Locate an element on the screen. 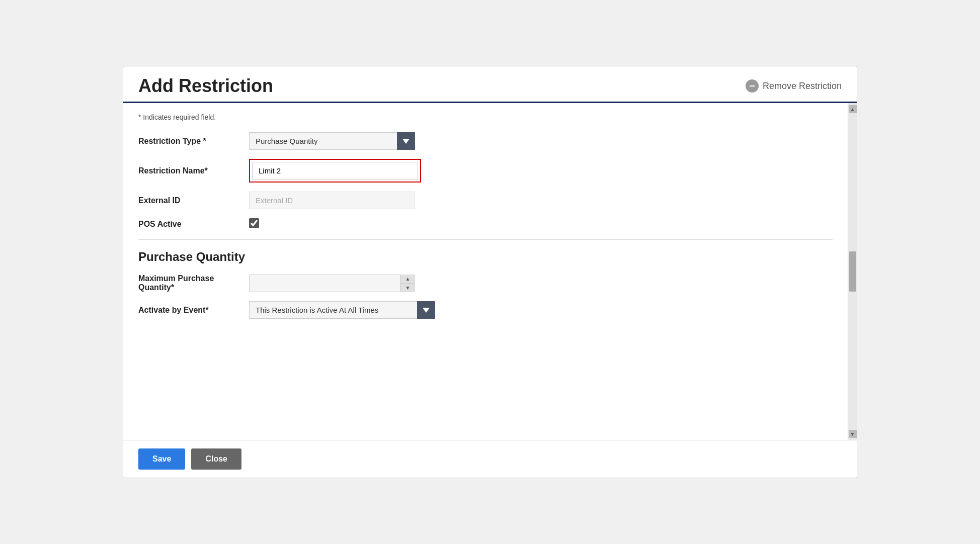 This screenshot has height=544, width=980. save-button: Save is located at coordinates (162, 459).